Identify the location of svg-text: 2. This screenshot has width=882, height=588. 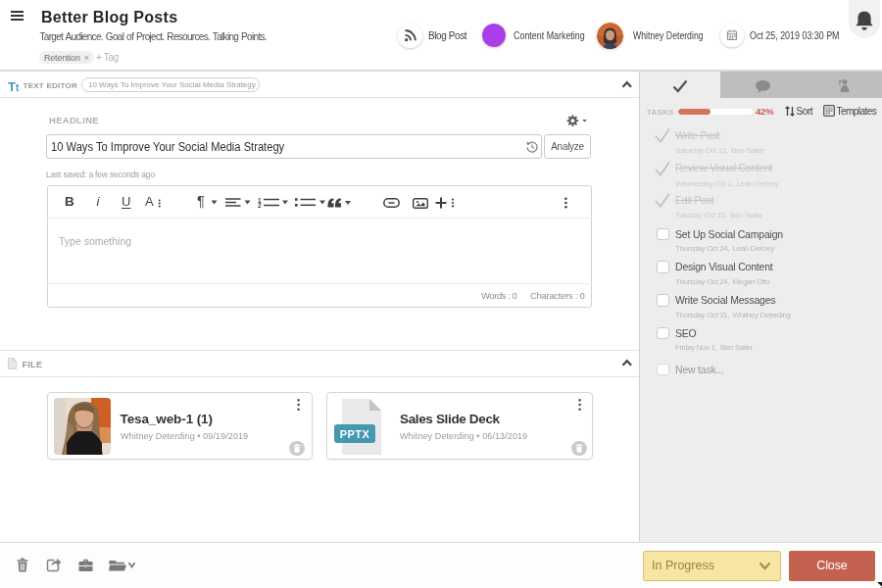
(260, 205).